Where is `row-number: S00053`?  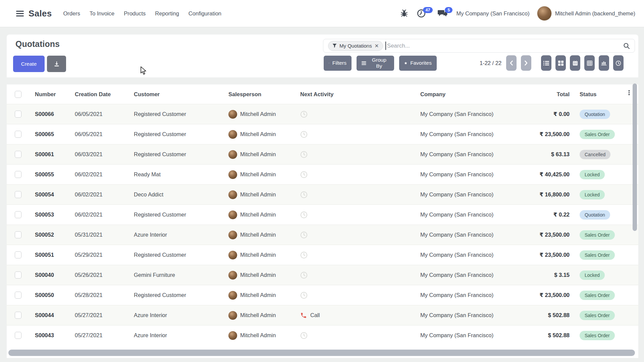
row-number: S00053 is located at coordinates (55, 215).